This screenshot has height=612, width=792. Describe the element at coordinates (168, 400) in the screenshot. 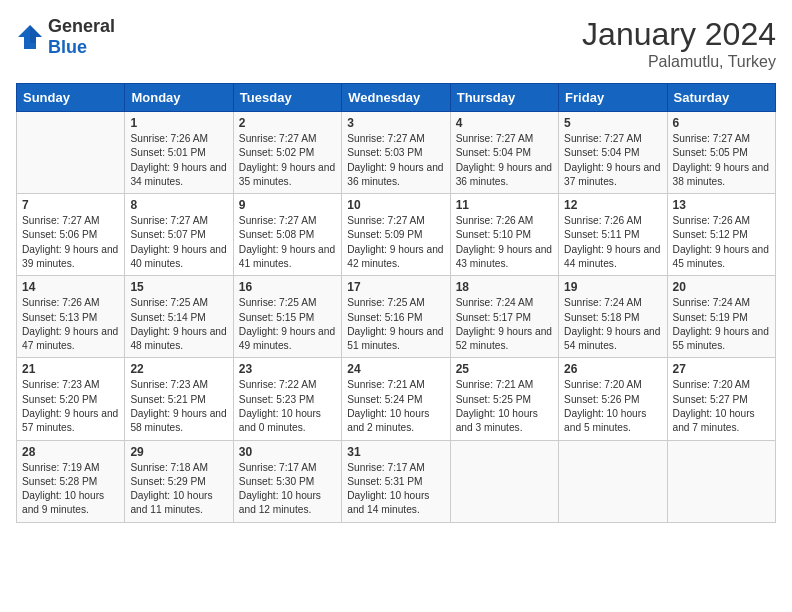

I see `sunset-text: Sunset: 5:21 PM` at that location.